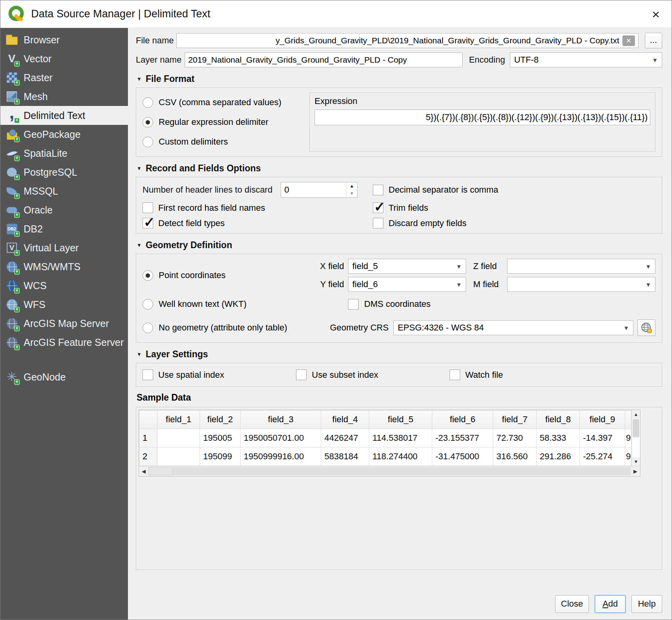  I want to click on table-cell: -23.155377, so click(463, 438).